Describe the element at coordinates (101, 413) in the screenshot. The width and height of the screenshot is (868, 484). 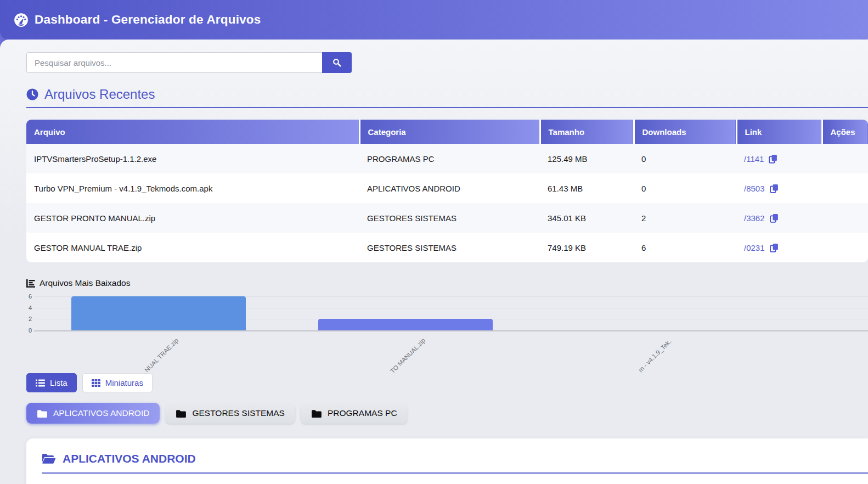
I see `category-filter-label: APLICATIVOS ANDROID` at that location.